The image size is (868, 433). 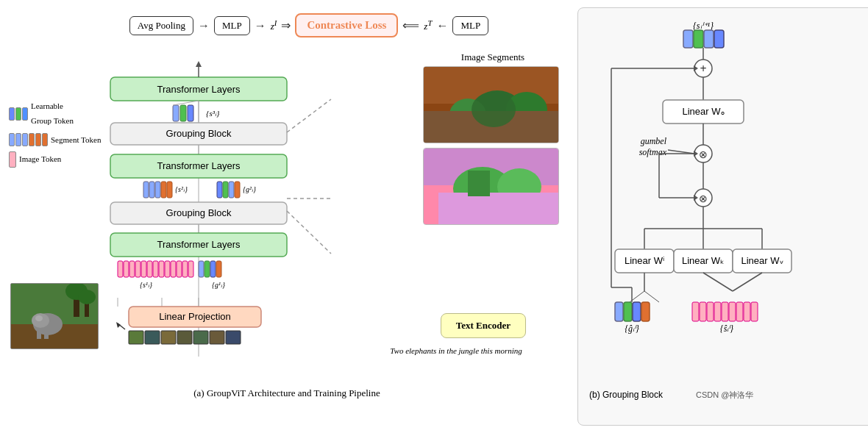 What do you see at coordinates (54, 316) in the screenshot?
I see `elephant-svg` at bounding box center [54, 316].